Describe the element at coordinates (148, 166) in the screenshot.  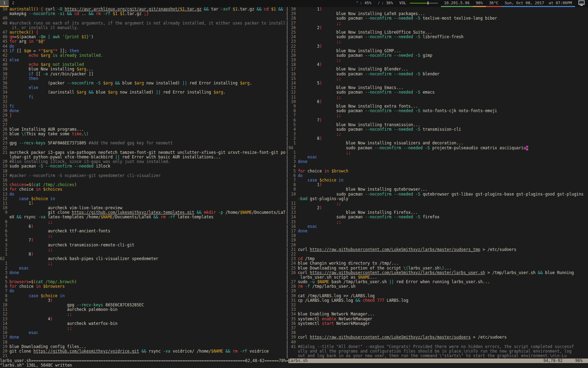
I see `code-text: sudo pacman -S --noconfirm --needed i3lo…` at that location.